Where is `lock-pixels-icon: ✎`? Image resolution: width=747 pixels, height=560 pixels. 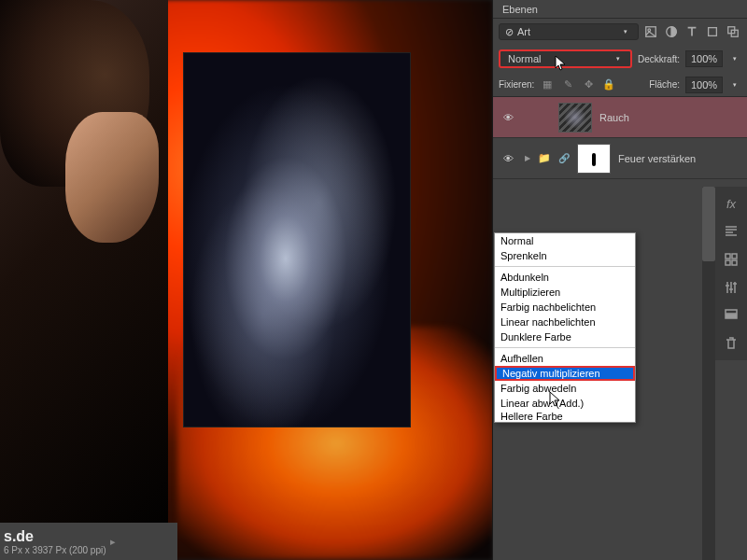 lock-pixels-icon: ✎ is located at coordinates (568, 85).